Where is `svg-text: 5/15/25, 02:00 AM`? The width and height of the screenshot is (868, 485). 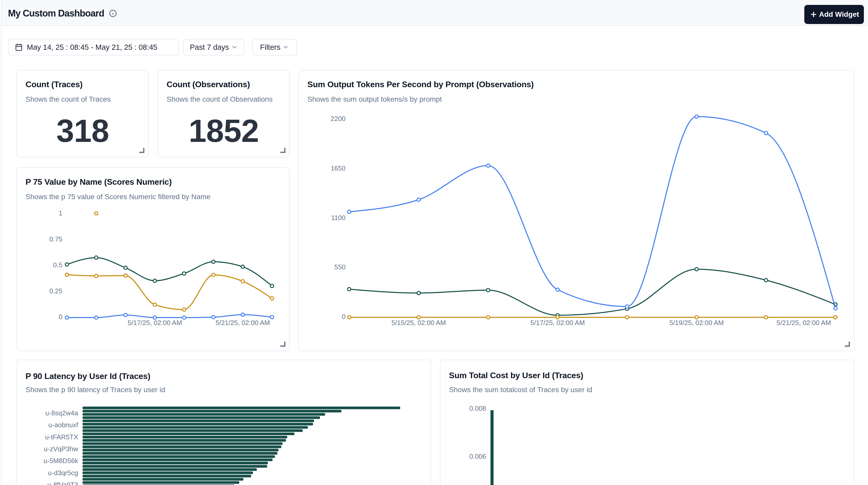 svg-text: 5/15/25, 02:00 AM is located at coordinates (418, 323).